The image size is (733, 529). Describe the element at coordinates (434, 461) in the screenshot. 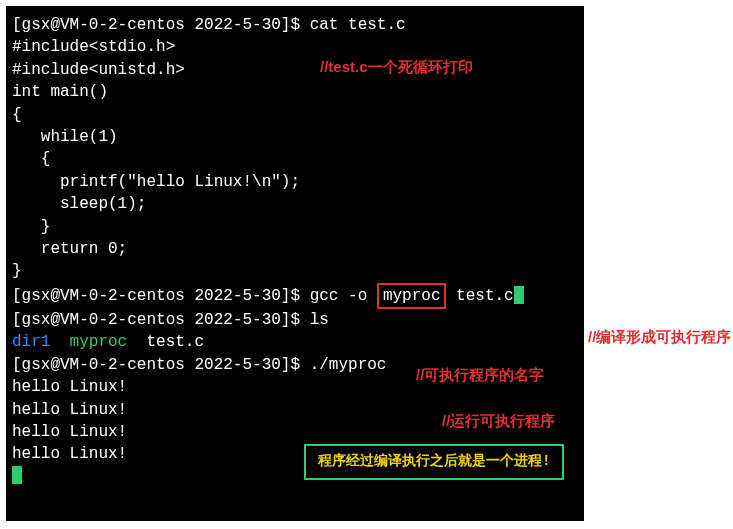

I see `annotation-box-text: 程序经过编译执行之后就是一个进程!` at that location.